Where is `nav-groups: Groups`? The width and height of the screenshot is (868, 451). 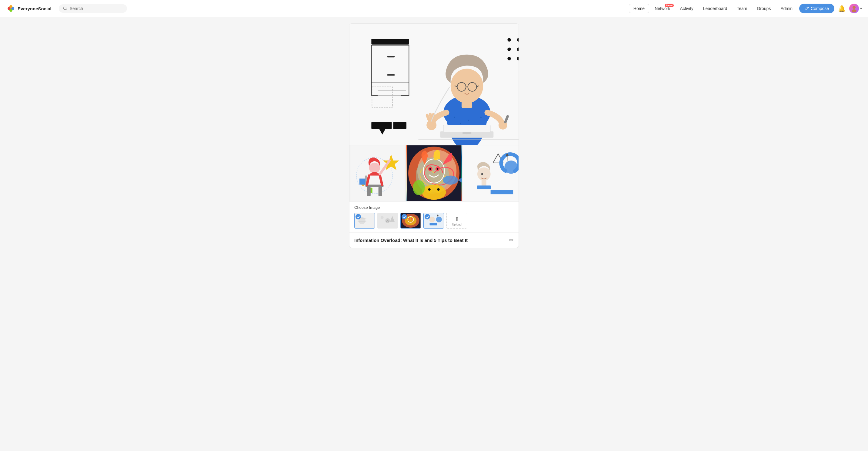
nav-groups: Groups is located at coordinates (764, 9).